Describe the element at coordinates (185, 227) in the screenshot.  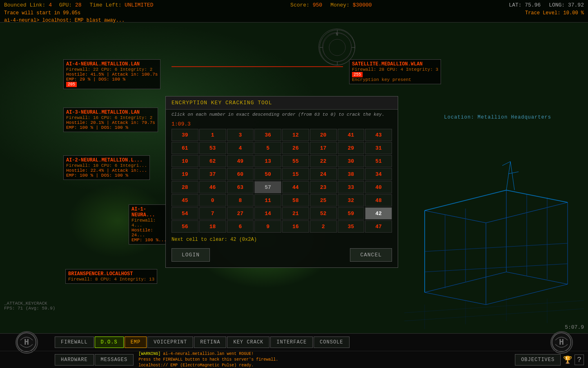
I see `grid-cell-56: 56` at that location.